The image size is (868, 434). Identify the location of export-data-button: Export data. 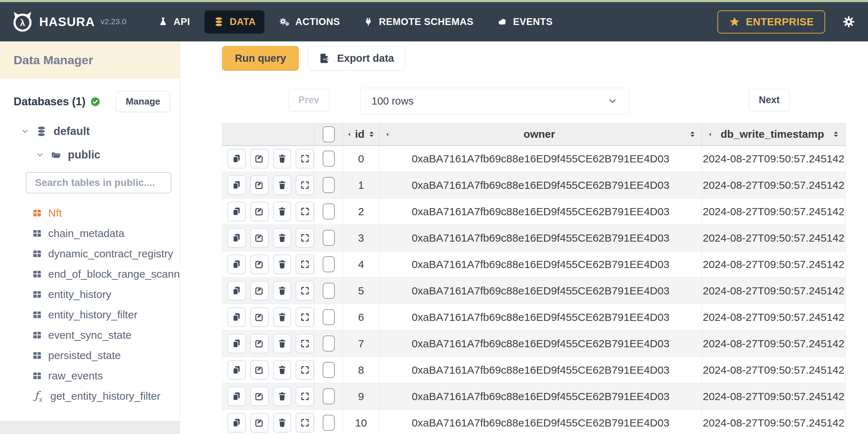
(357, 59).